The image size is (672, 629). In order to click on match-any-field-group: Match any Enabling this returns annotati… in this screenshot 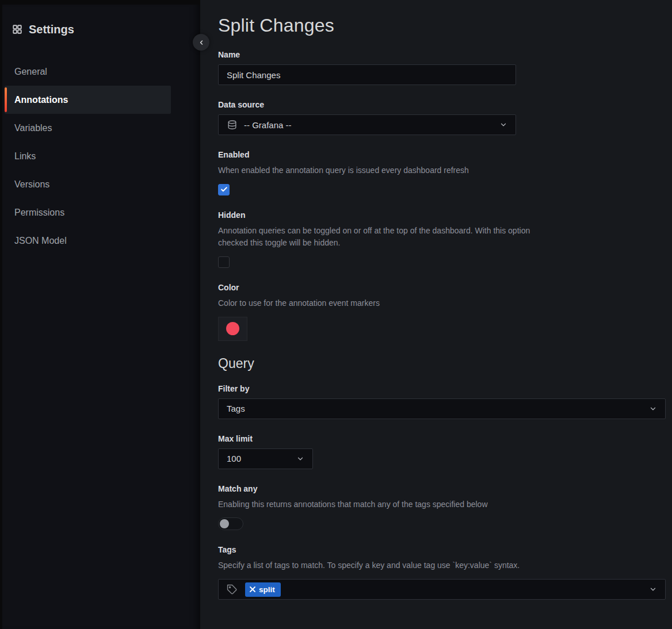, I will do `click(442, 507)`.